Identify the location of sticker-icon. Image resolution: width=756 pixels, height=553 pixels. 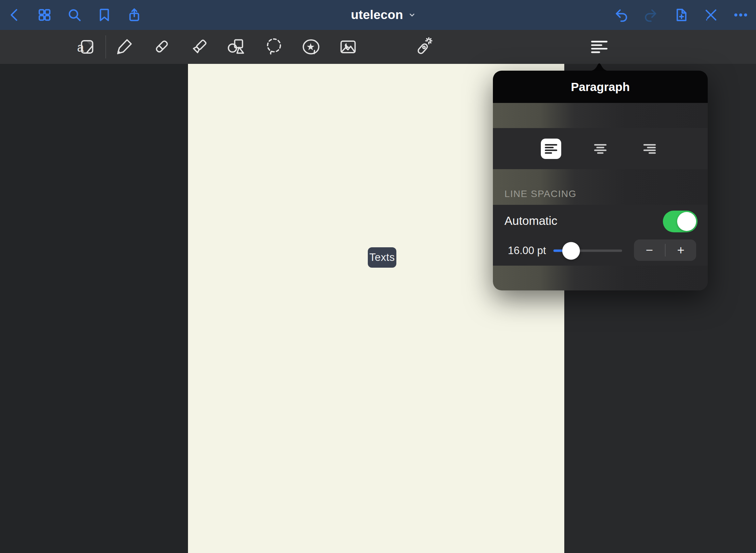
(311, 47).